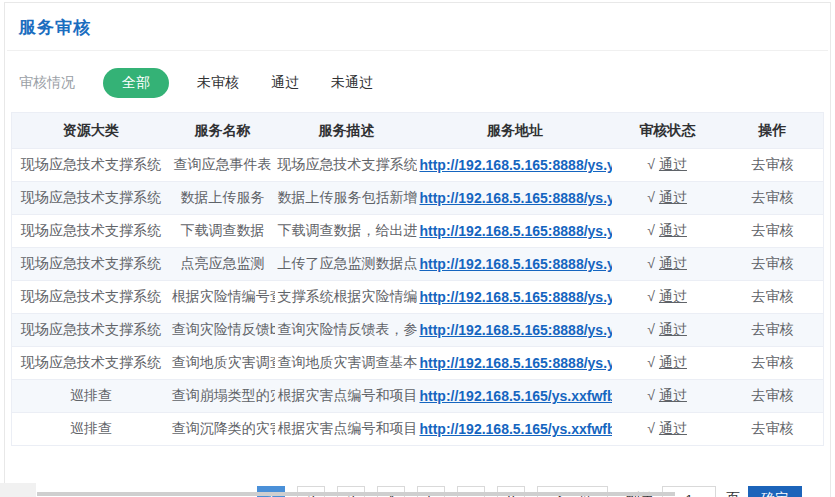 This screenshot has height=497, width=835. What do you see at coordinates (346, 166) in the screenshot?
I see `cell-service-desc: 现场应急技术支撑系统相...` at bounding box center [346, 166].